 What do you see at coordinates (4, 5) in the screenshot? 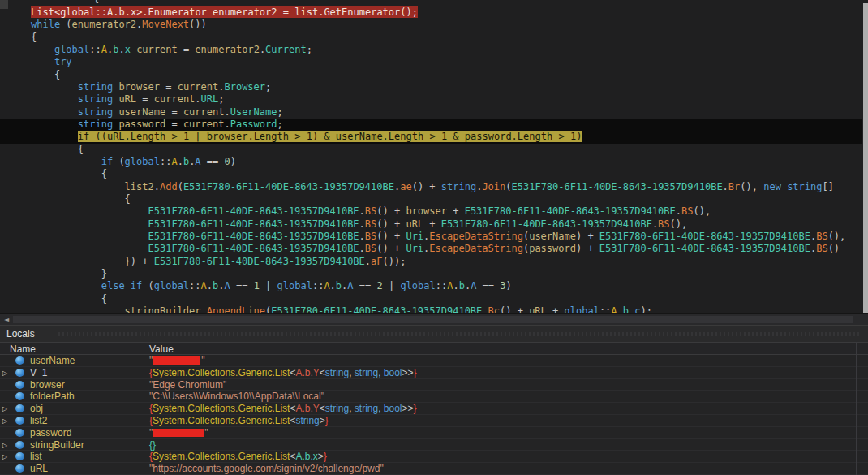
I see `editor-corner-artifact` at bounding box center [4, 5].